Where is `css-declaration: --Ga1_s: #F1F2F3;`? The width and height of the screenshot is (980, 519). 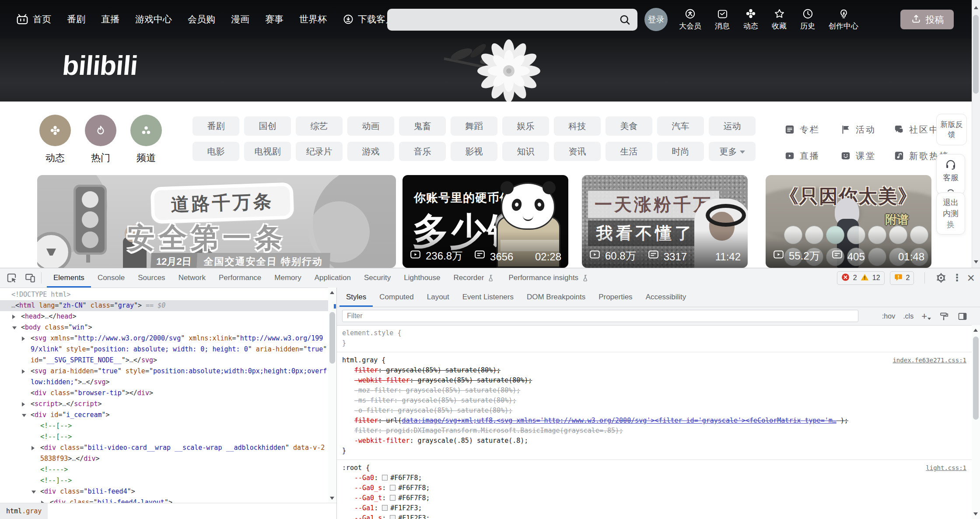
css-declaration: --Ga1_s: #F1F2F3; is located at coordinates (654, 516).